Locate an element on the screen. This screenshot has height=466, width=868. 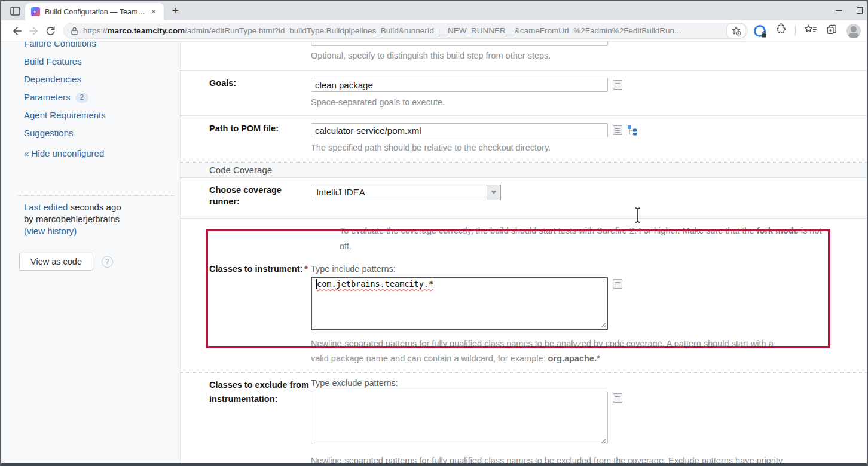
tab-actions-icon is located at coordinates (15, 11).